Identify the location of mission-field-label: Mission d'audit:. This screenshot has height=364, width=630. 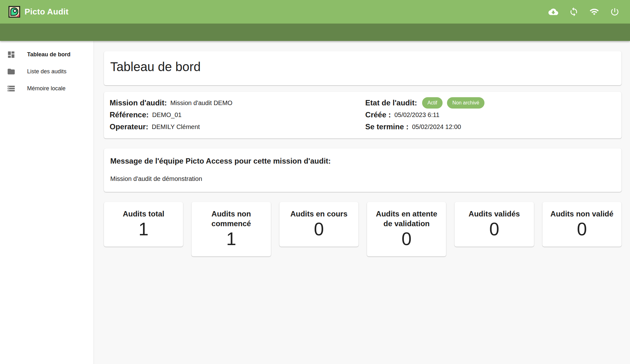
(138, 103).